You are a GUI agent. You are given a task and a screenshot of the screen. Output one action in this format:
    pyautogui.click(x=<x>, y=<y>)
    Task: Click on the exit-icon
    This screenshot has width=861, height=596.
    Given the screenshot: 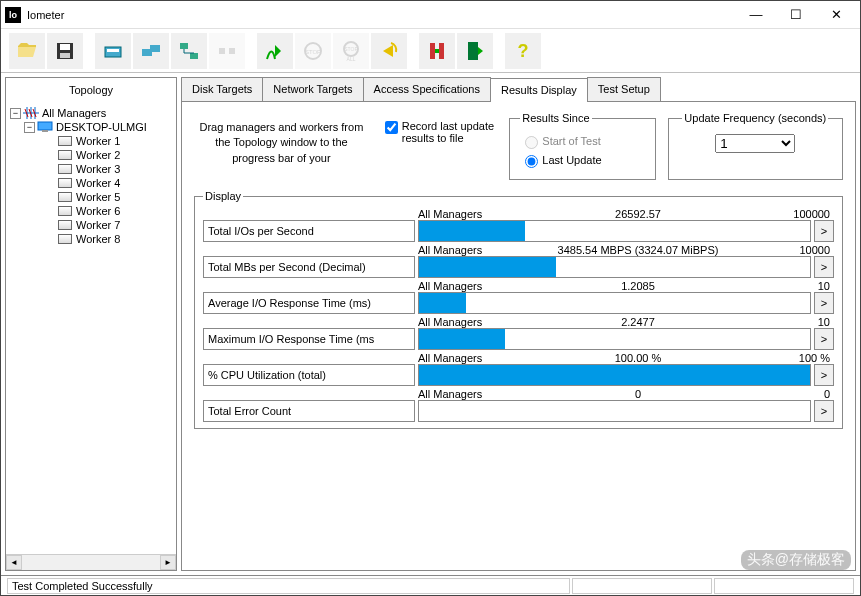 What is the action you would take?
    pyautogui.click(x=475, y=51)
    